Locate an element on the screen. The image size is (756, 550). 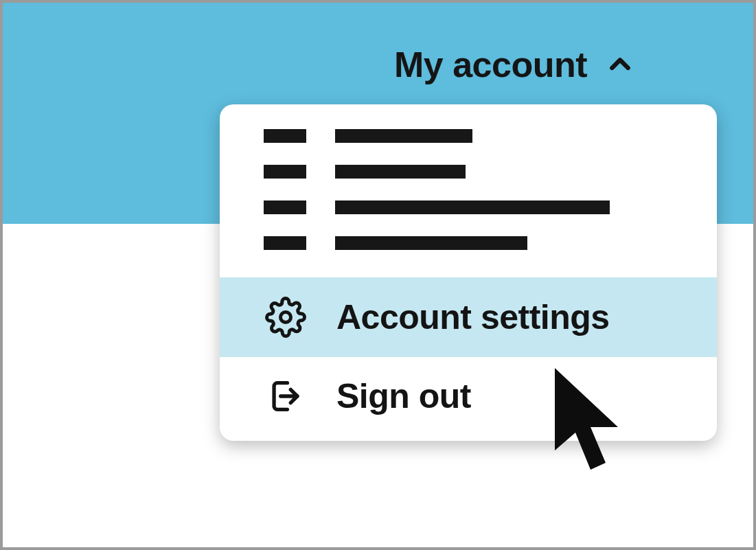
my-account-trigger: My account is located at coordinates (514, 65).